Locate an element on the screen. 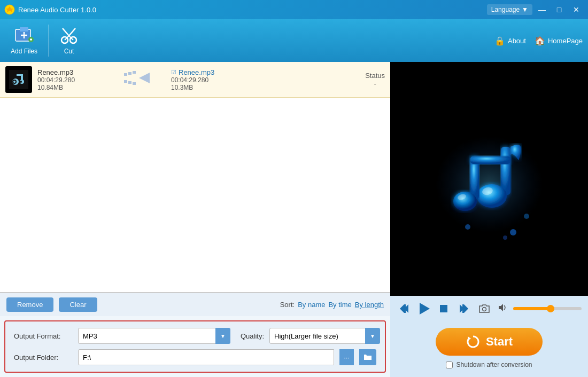  volume-slider is located at coordinates (547, 309).